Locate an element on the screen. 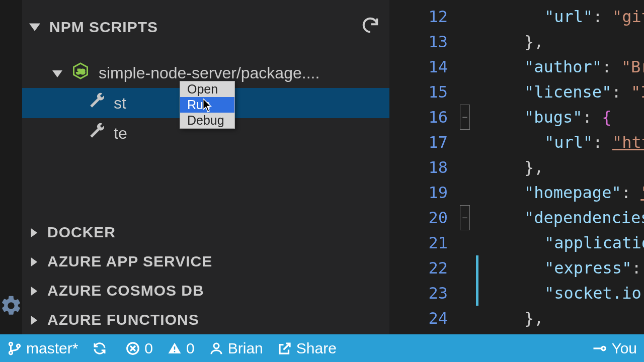 The width and height of the screenshot is (644, 362). sync-button is located at coordinates (102, 348).